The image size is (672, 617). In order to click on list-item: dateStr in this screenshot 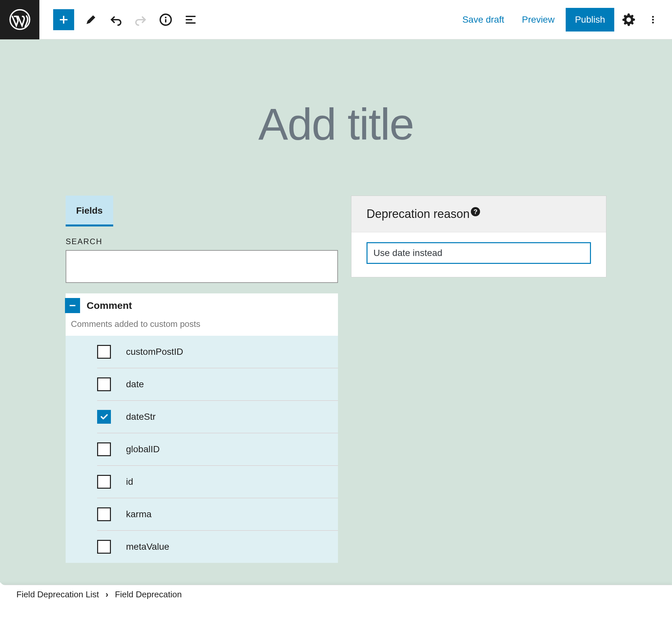, I will do `click(218, 417)`.